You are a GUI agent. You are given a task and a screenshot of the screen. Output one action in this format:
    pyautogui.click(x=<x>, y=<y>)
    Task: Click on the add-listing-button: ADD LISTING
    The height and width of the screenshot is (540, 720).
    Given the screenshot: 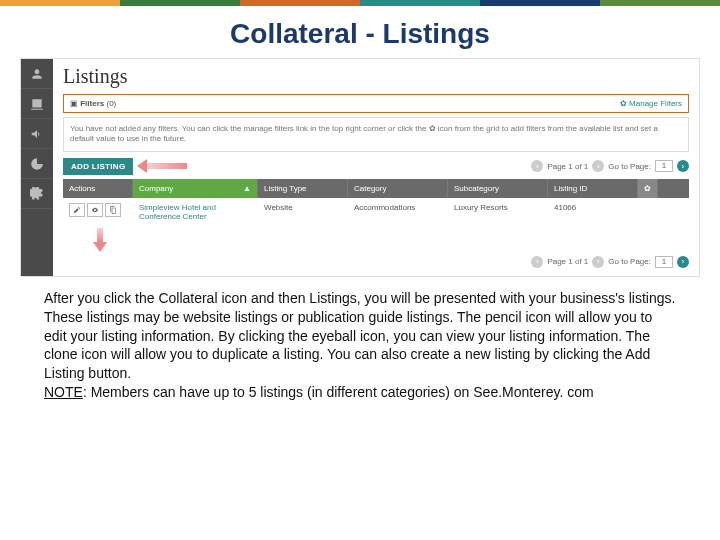 What is the action you would take?
    pyautogui.click(x=98, y=166)
    